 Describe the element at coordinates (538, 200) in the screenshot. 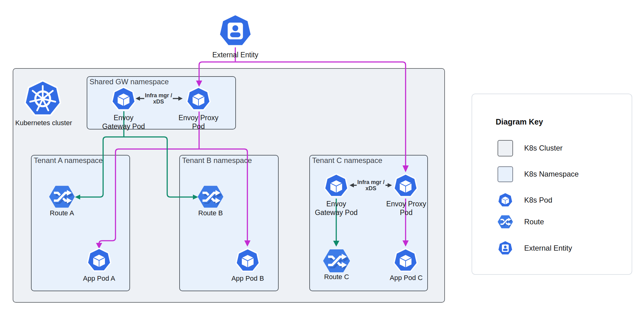

I see `key-pod-label: K8s Pod` at that location.